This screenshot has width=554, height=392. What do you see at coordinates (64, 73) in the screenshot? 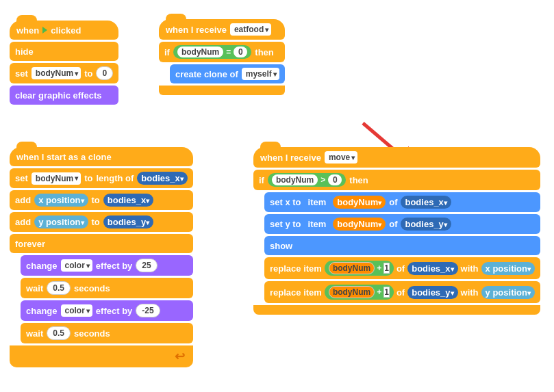
I see `set-bodynum-block: set bodyNum to 0` at bounding box center [64, 73].